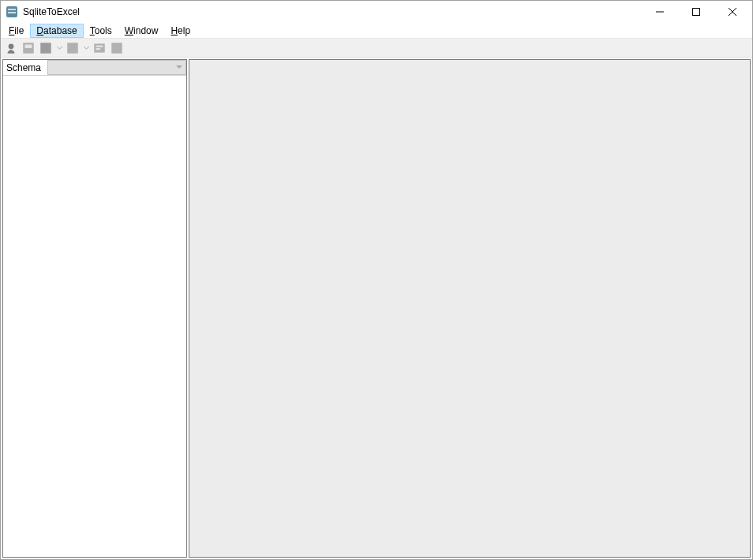 The height and width of the screenshot is (560, 753). Describe the element at coordinates (376, 31) in the screenshot. I see `menubar: FileDatabaseToolsWindowHelp` at that location.